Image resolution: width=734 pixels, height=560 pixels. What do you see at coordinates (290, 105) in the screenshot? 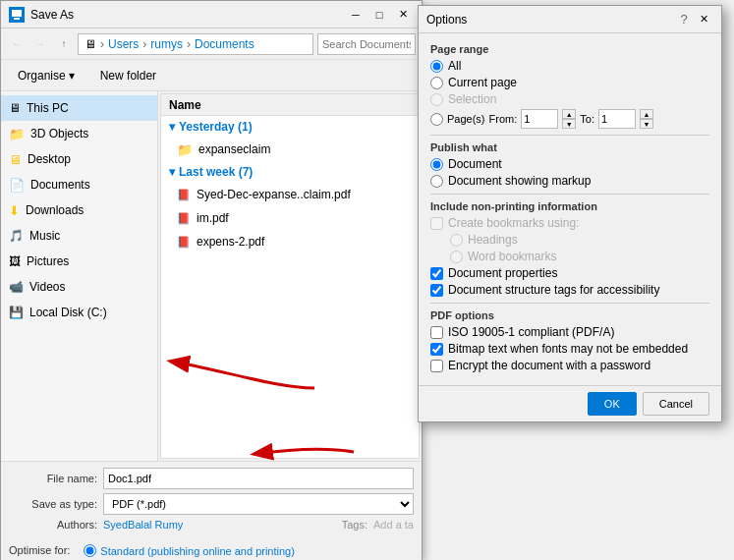
I see `file-list-header: Name` at bounding box center [290, 105].